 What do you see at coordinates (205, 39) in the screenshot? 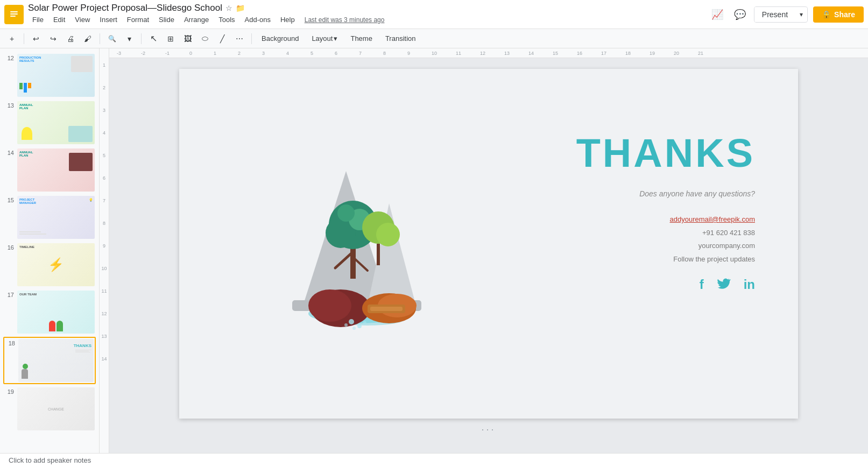
I see `shape-tool: ⬭` at bounding box center [205, 39].